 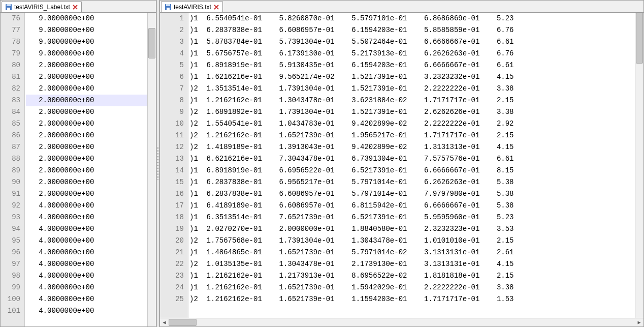 I want to click on tab-bar-right: testAVIRIS.txt, so click(x=402, y=7).